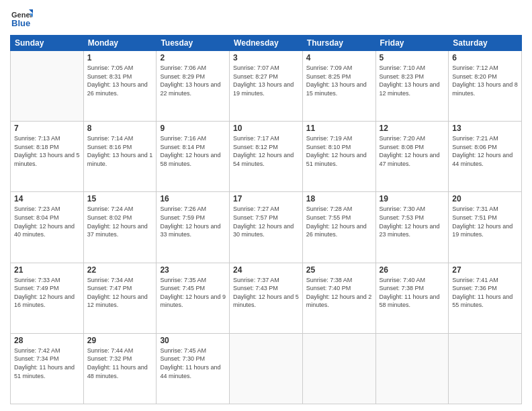 Image resolution: width=532 pixels, height=411 pixels. I want to click on calendar-cell: 21Sunrise: 7:33 AMSunset: 7:49 PMDayligh…, so click(47, 298).